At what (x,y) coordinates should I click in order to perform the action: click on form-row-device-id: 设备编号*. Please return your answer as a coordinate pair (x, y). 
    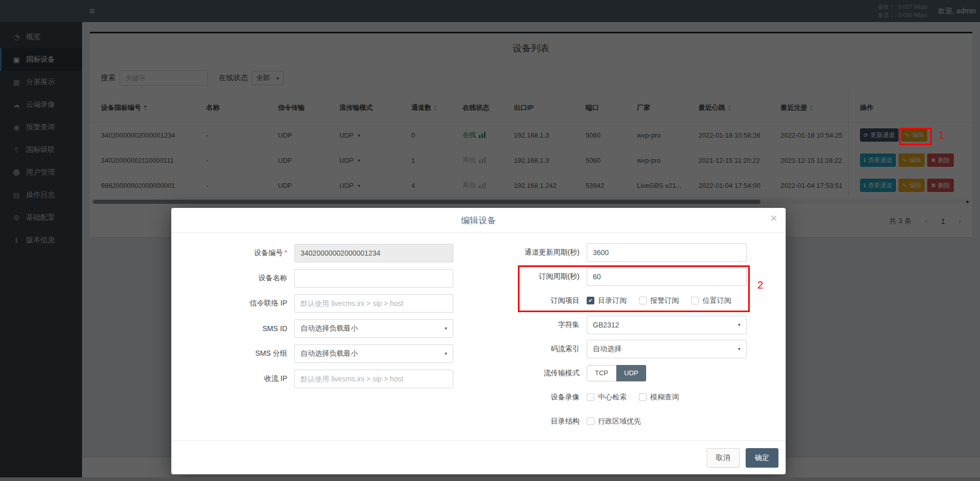
    Looking at the image, I should click on (323, 253).